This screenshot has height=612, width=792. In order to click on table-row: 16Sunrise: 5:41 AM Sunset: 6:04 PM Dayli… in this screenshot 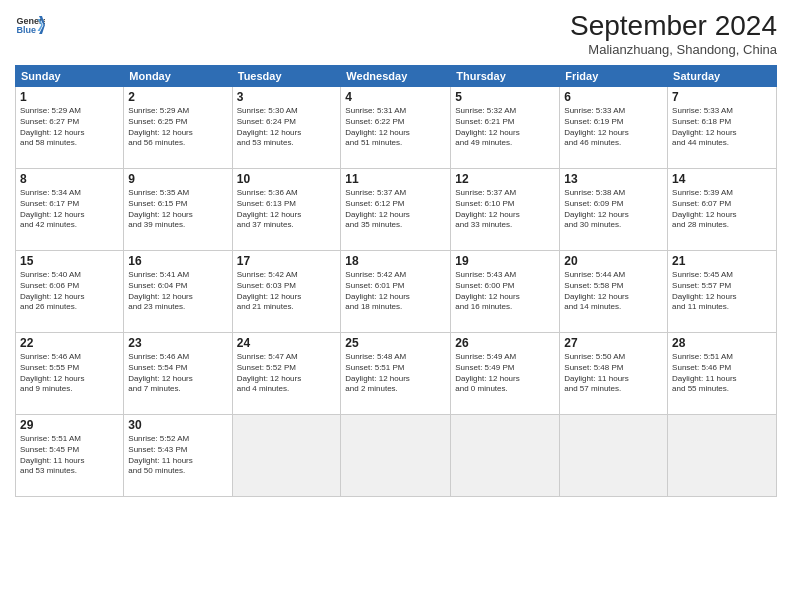, I will do `click(178, 292)`.